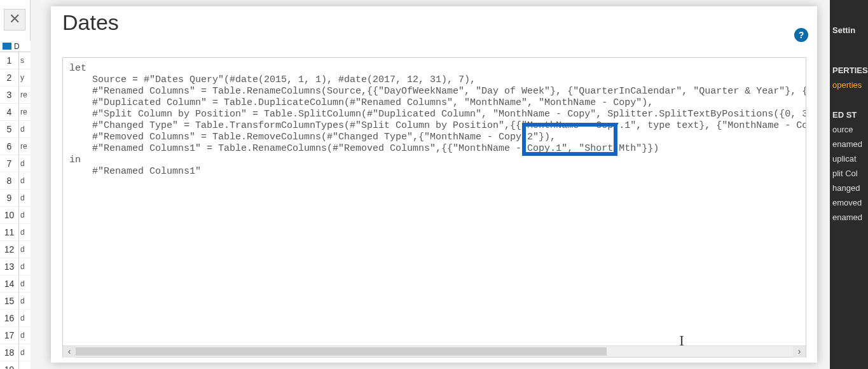  I want to click on scroll-left-icon: ‹, so click(69, 352).